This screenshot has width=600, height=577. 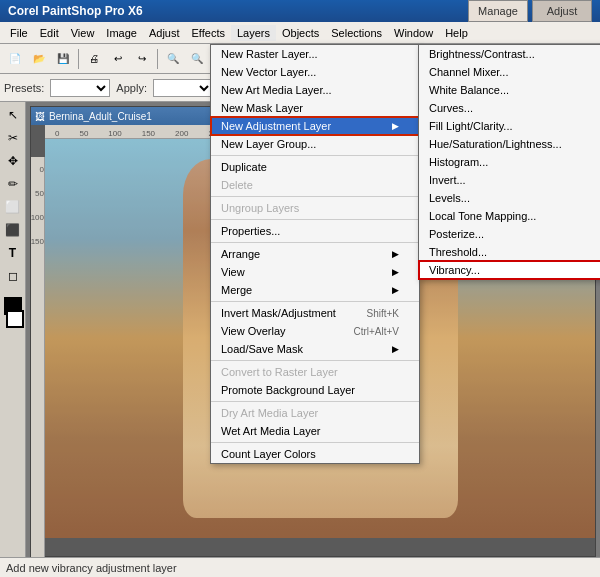 What do you see at coordinates (510, 108) in the screenshot?
I see `adj-curves: Curves...` at bounding box center [510, 108].